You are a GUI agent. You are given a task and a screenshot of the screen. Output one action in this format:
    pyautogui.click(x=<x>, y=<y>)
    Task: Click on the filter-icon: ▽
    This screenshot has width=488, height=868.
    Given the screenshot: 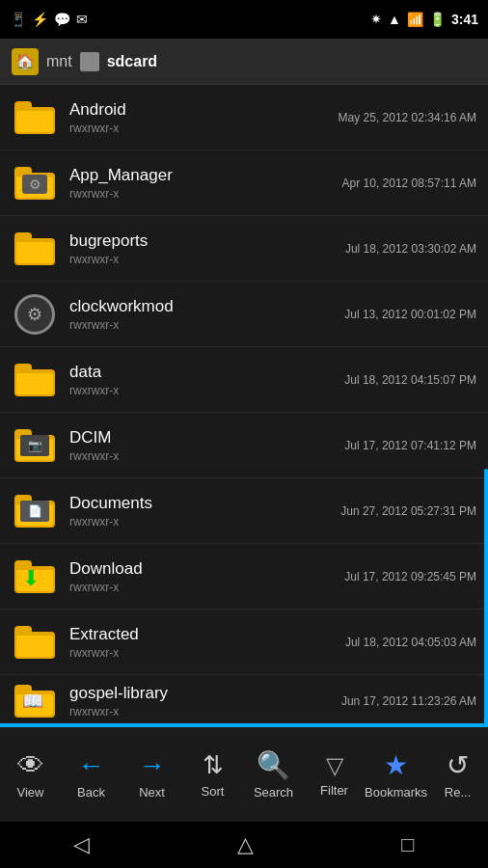 What is the action you would take?
    pyautogui.click(x=335, y=766)
    